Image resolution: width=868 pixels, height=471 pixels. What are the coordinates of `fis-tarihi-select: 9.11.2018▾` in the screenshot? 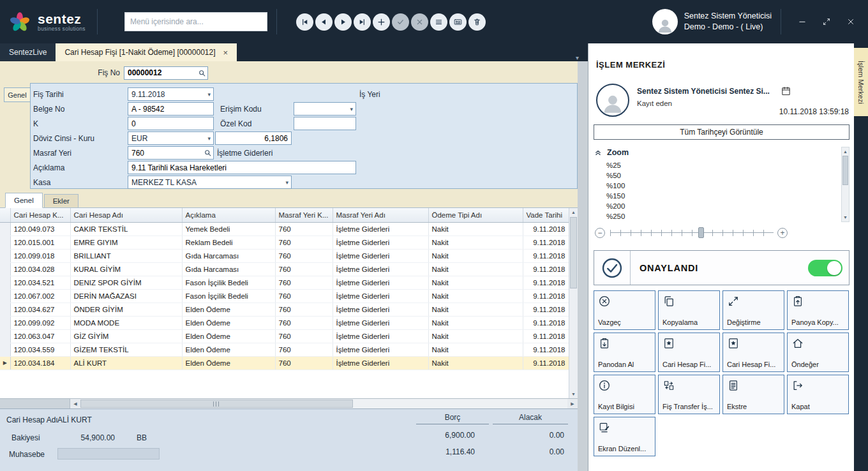 It's located at (171, 94).